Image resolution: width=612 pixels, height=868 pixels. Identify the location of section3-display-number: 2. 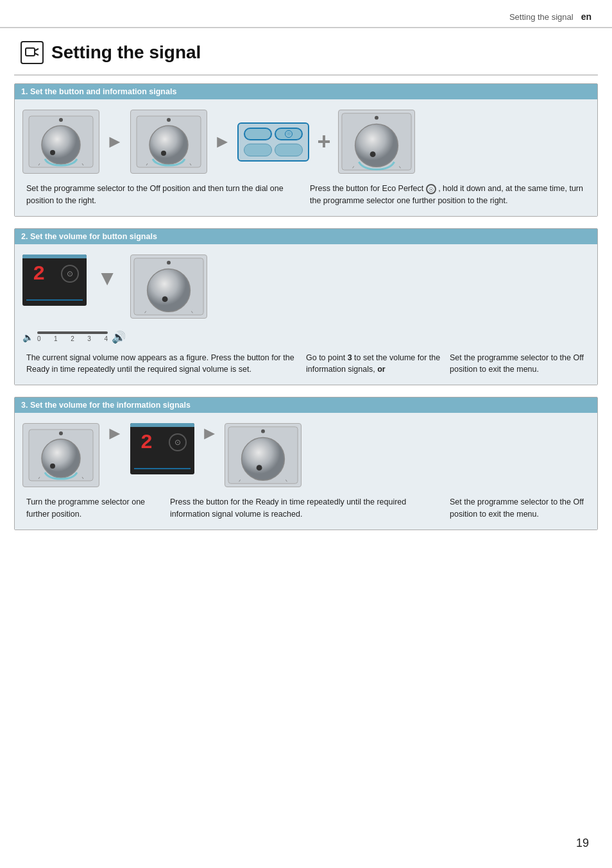
(146, 442).